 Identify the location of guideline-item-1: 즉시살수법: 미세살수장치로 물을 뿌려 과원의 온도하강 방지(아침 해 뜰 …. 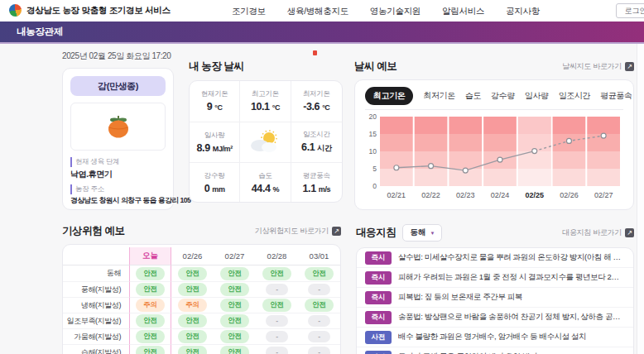
(495, 258).